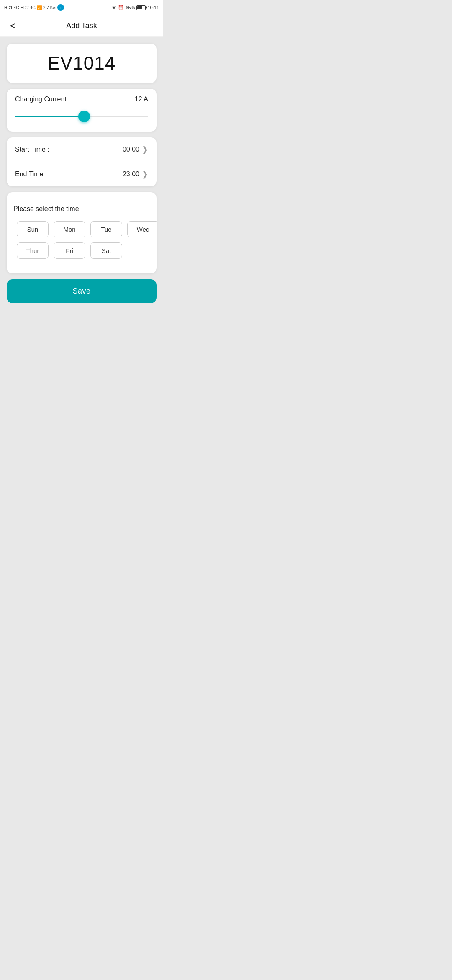 This screenshot has height=980, width=452. I want to click on start-time-label: Start Time :, so click(32, 150).